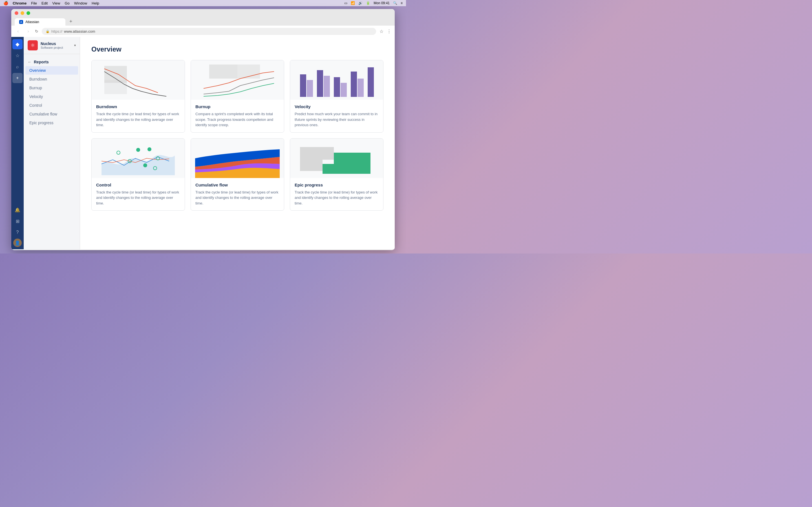  Describe the element at coordinates (52, 70) in the screenshot. I see `sidebar-item-overview: Overview` at that location.